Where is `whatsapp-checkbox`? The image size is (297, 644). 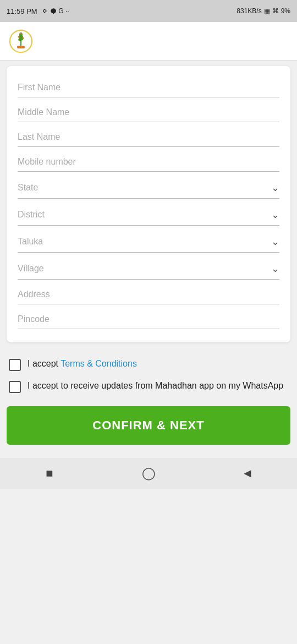 whatsapp-checkbox is located at coordinates (15, 387).